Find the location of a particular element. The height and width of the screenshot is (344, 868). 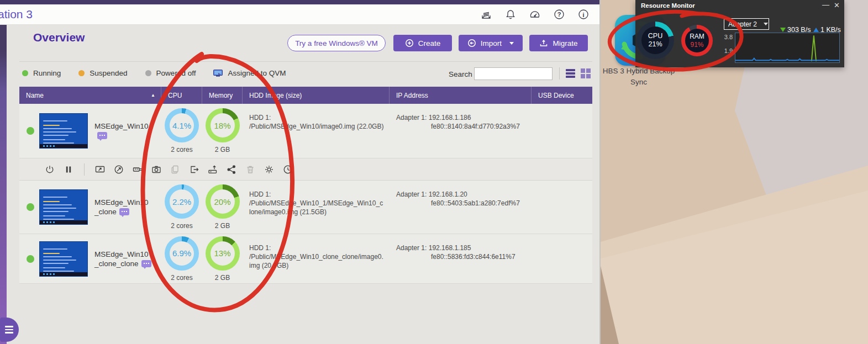

vm-table-row: MSEdge_Win10_clone 2.2% 2 cores 20% 2 GB… is located at coordinates (306, 208).